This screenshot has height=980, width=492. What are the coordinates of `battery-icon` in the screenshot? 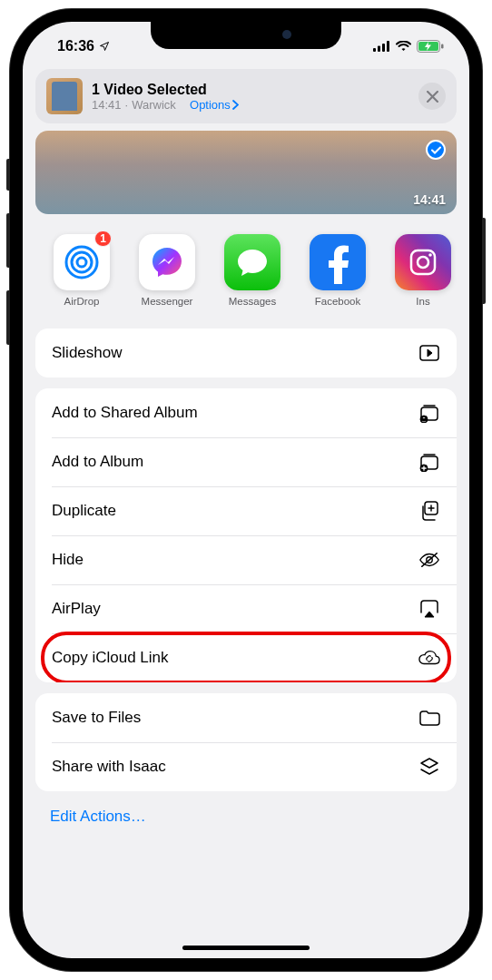 It's located at (430, 46).